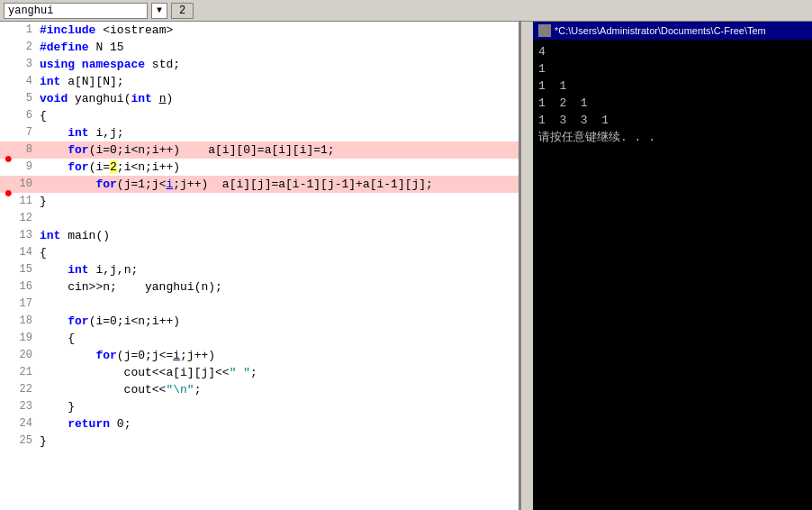 The width and height of the screenshot is (812, 510). I want to click on code-line-24: 24 return 0;, so click(259, 423).